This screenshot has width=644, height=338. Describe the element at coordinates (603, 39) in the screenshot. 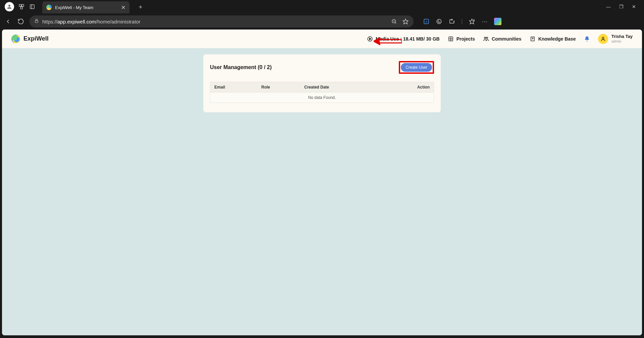

I see `avatar-icon` at that location.